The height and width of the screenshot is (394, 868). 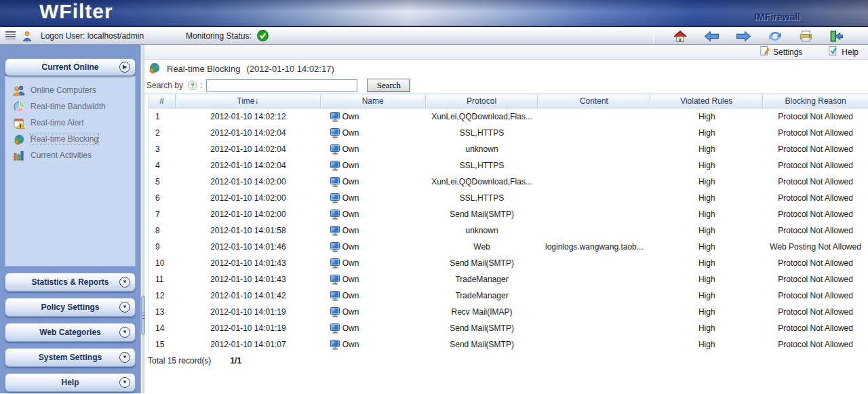 What do you see at coordinates (844, 52) in the screenshot?
I see `help-button: Help` at bounding box center [844, 52].